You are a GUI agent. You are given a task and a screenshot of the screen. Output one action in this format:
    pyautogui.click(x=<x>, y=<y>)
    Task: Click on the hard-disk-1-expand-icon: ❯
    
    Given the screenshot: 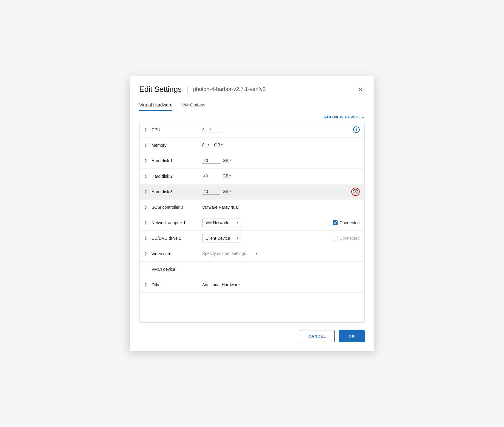 What is the action you would take?
    pyautogui.click(x=146, y=160)
    